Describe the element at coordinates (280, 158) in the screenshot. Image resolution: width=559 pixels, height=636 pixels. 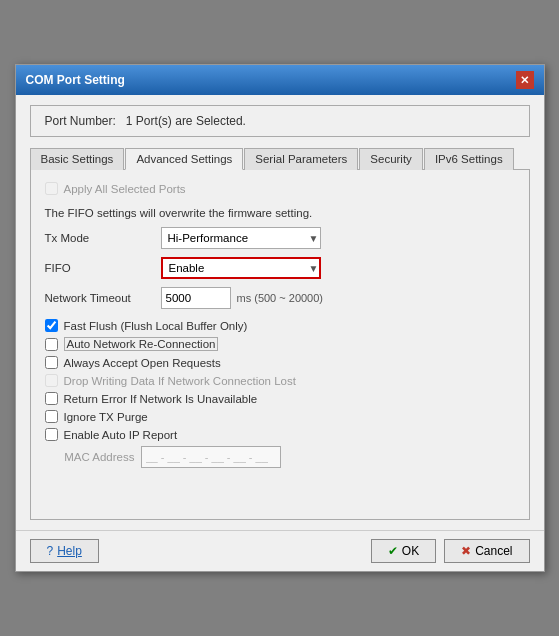
I see `tab-bar: Basic Settings Advanced Settings Serial …` at that location.